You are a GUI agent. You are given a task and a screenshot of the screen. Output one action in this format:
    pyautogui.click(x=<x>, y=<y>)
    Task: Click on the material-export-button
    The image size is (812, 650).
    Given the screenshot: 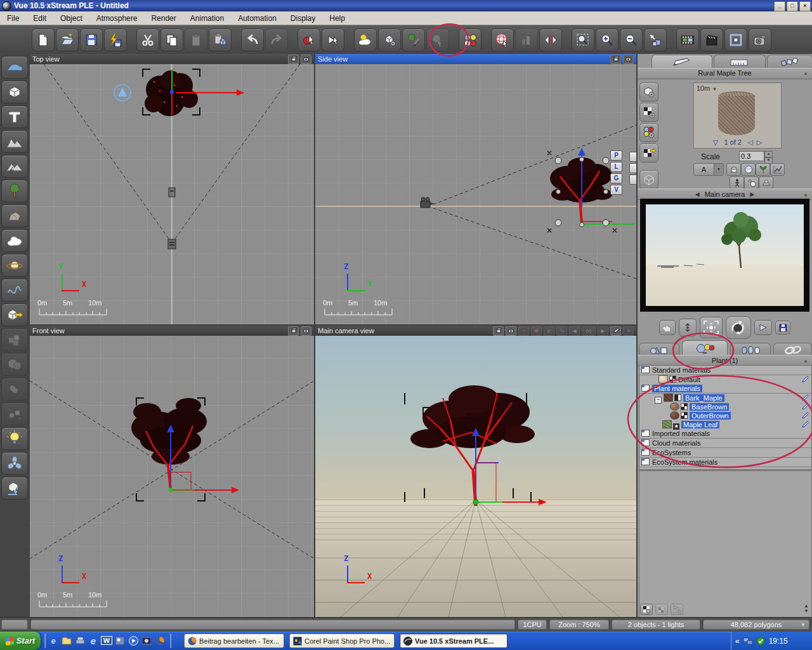 What is the action you would take?
    pyautogui.click(x=662, y=609)
    